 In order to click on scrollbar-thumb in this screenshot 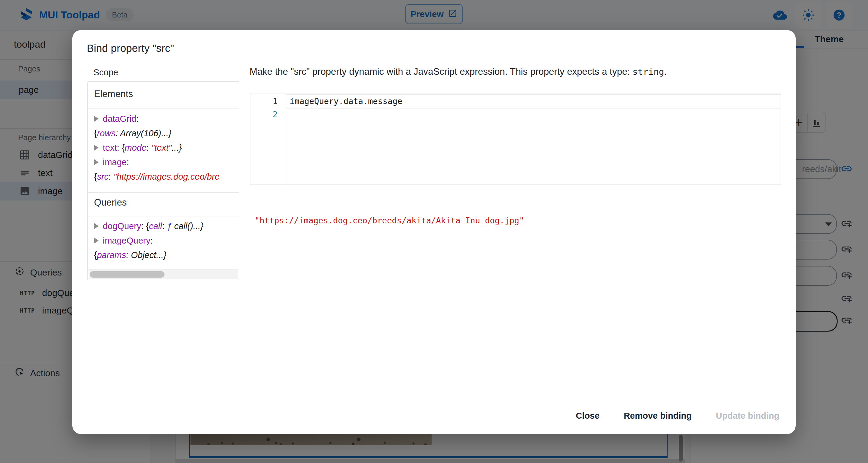, I will do `click(127, 274)`.